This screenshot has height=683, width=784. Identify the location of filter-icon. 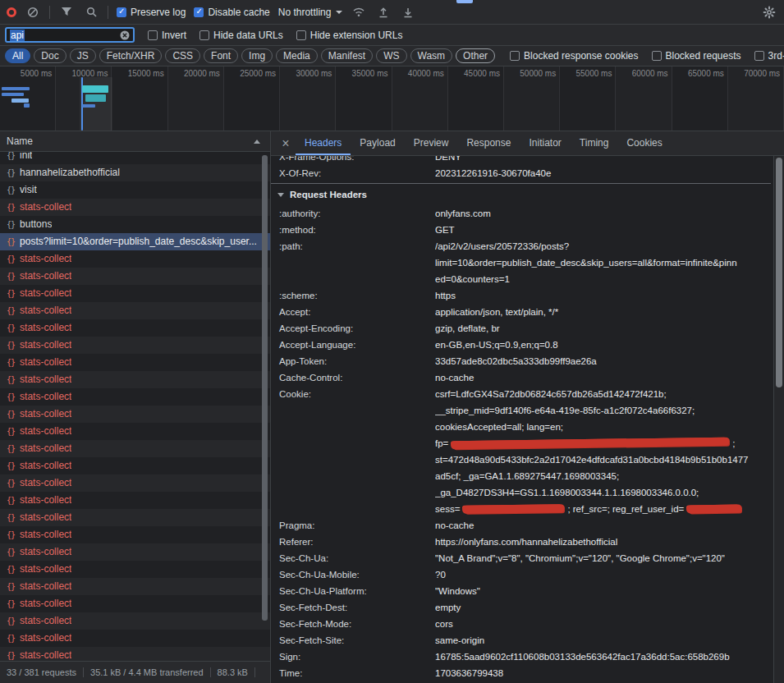
(66, 12).